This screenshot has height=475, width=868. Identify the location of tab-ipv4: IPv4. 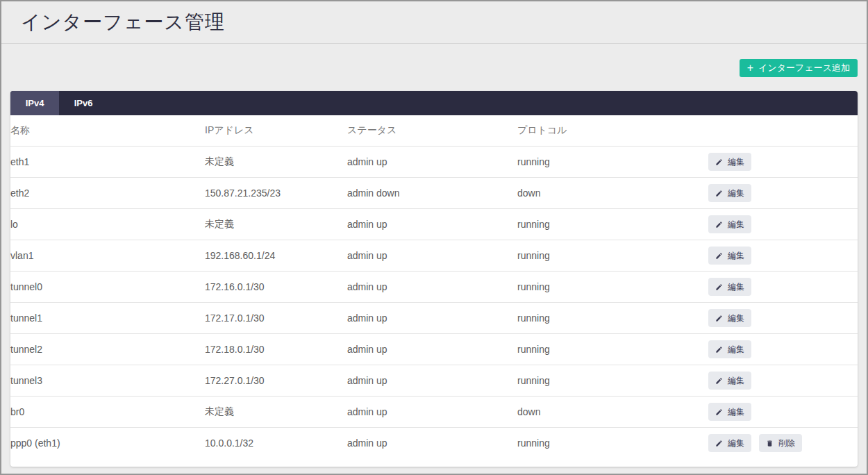
(35, 103).